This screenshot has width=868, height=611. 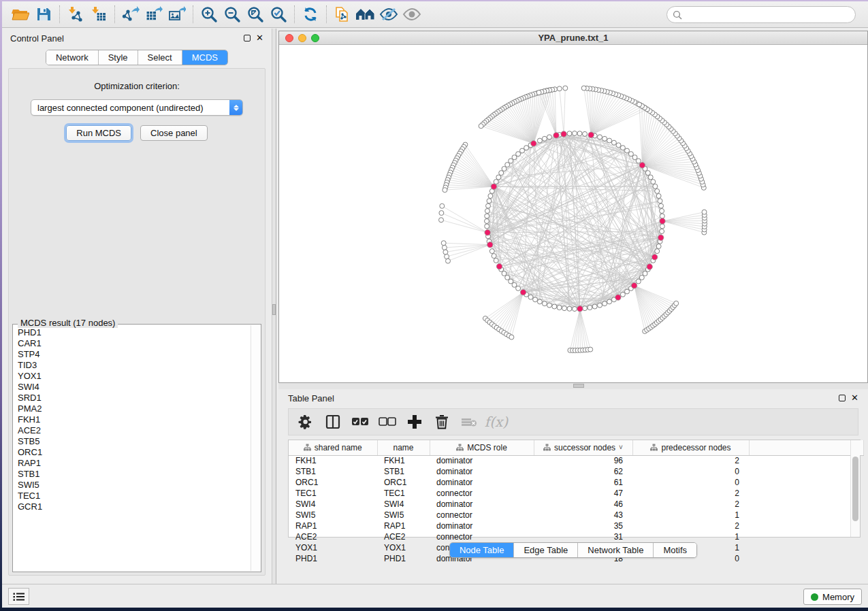 I want to click on show-all-button, so click(x=412, y=14).